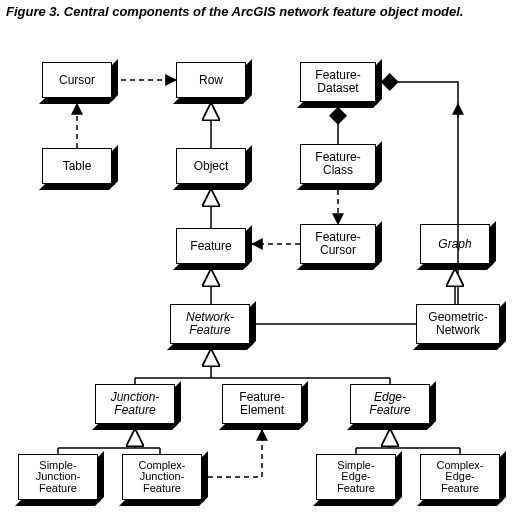  What do you see at coordinates (338, 82) in the screenshot?
I see `box-feature-dataset: Feature-Dataset` at bounding box center [338, 82].